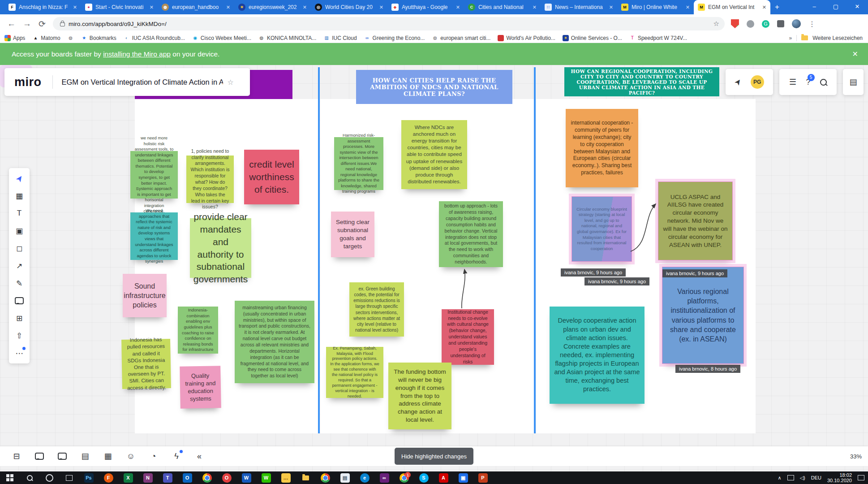 This screenshot has width=868, height=484. What do you see at coordinates (602, 229) in the screenshot?
I see `note-circular-blueprint: Circular economy blueprint strategy (sta…` at bounding box center [602, 229].